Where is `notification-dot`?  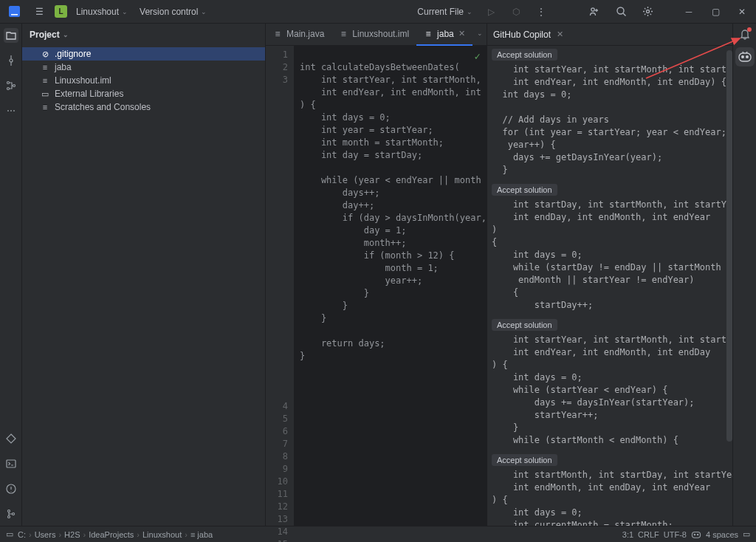 notification-dot is located at coordinates (749, 30).